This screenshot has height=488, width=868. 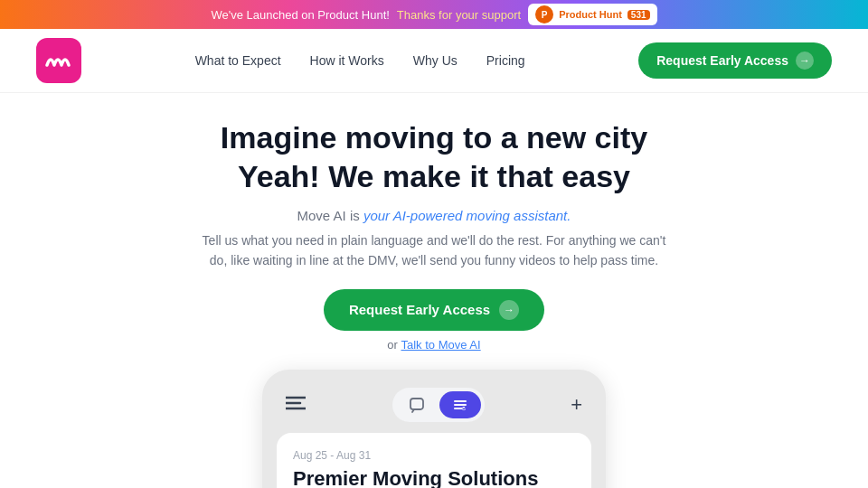 I want to click on nav-what-to-expect: What to Expect, so click(x=239, y=61).